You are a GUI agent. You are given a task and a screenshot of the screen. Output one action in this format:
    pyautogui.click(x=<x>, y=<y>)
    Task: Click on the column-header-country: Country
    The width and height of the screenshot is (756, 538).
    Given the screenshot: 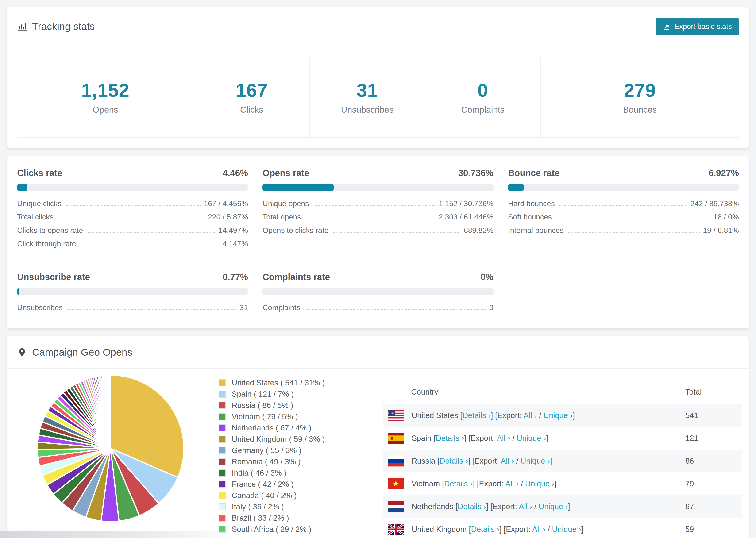 What is the action you would take?
    pyautogui.click(x=534, y=392)
    